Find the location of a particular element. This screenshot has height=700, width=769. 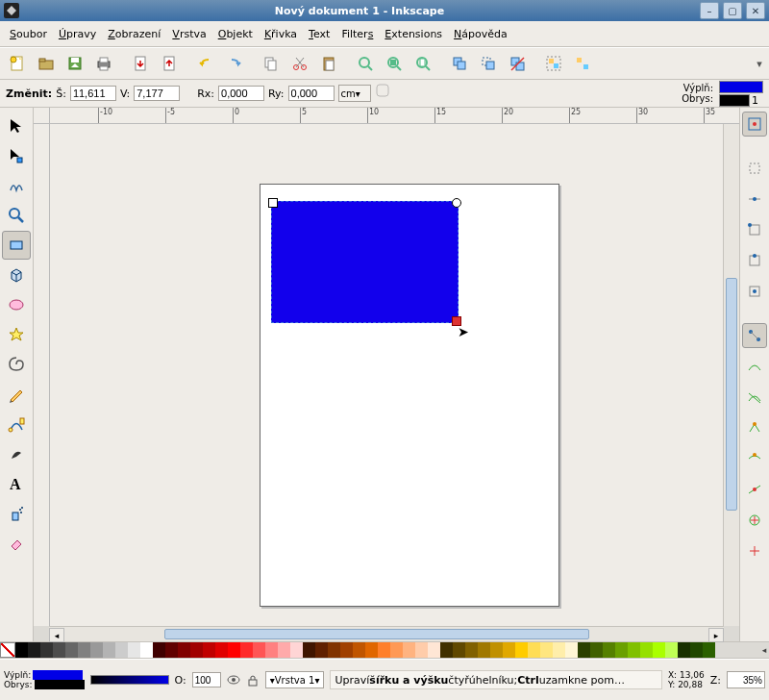

snap-bbox-button is located at coordinates (755, 168).